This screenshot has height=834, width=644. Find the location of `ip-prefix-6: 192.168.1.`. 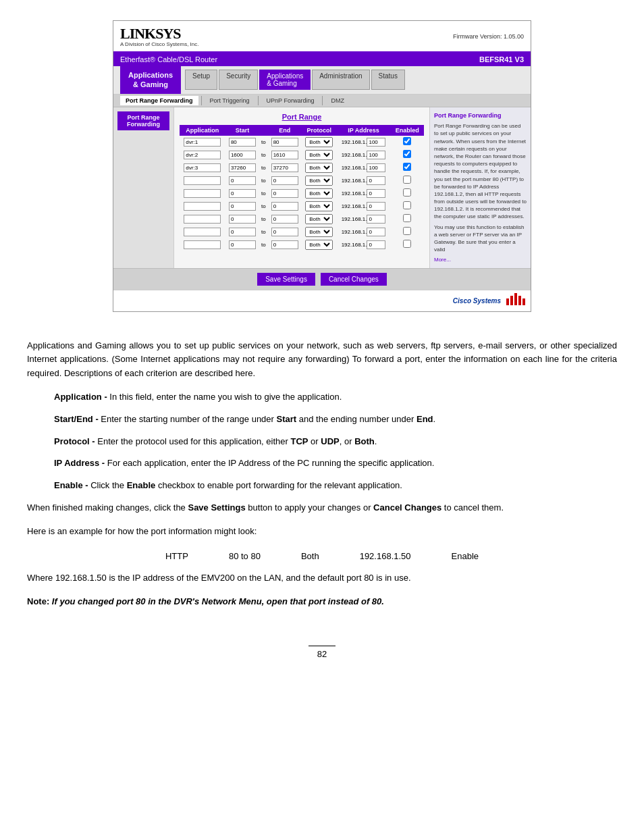

ip-prefix-6: 192.168.1. is located at coordinates (354, 207).